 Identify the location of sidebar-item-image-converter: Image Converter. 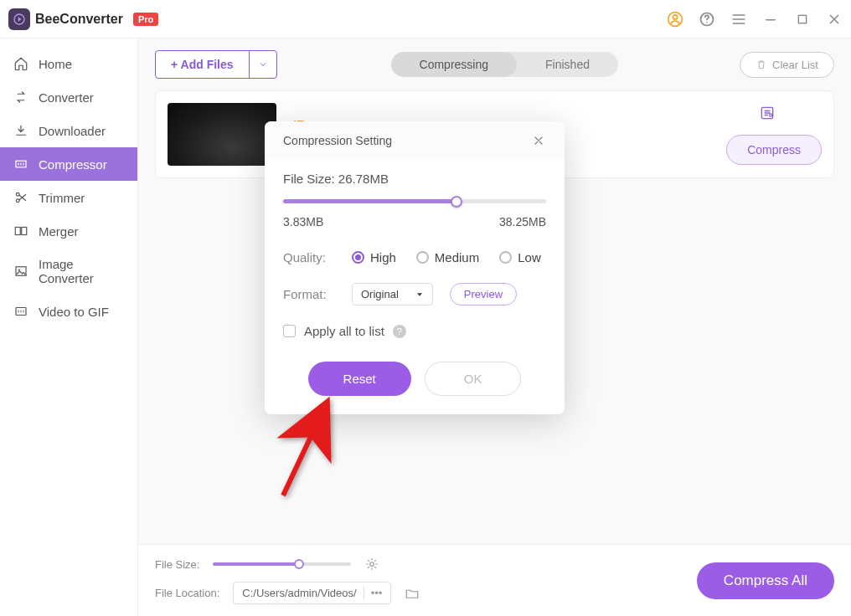
(69, 271).